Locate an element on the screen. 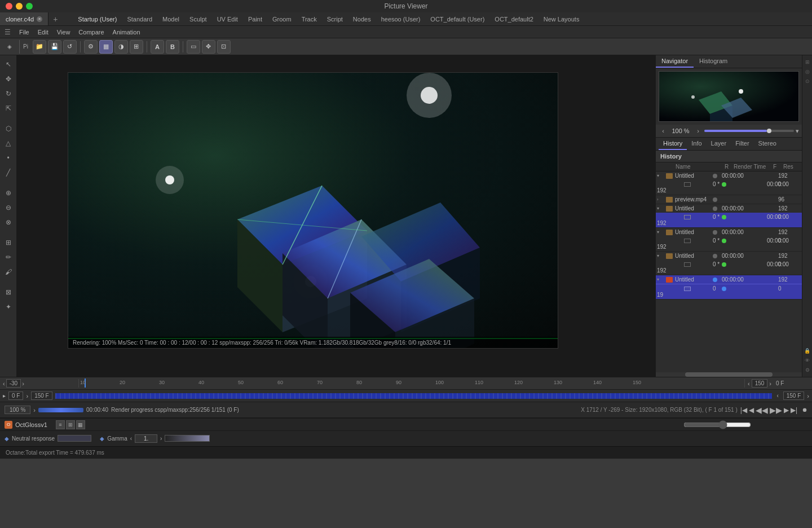 The height and width of the screenshot is (528, 812). left-icon-rotate: ↻ is located at coordinates (8, 94).